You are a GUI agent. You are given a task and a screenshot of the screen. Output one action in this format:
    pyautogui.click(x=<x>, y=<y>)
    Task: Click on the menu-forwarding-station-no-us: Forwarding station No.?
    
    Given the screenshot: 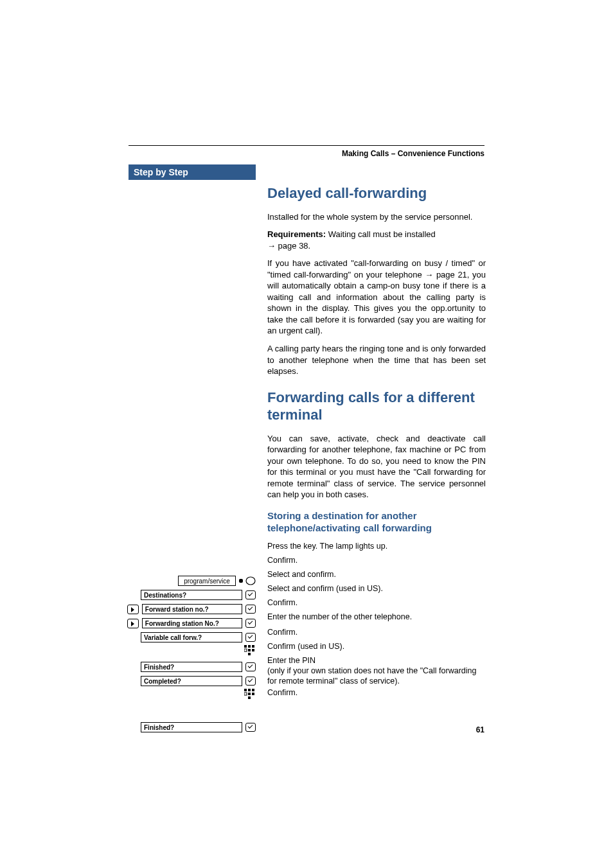 What is the action you would take?
    pyautogui.click(x=192, y=623)
    